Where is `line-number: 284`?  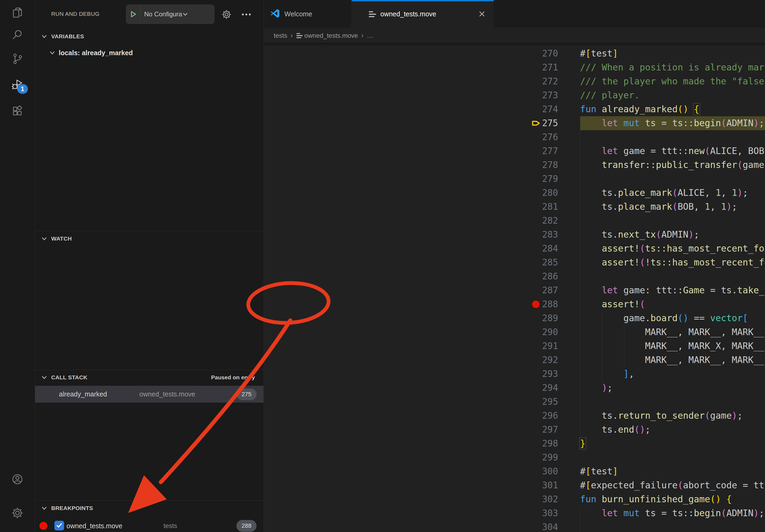
line-number: 284 is located at coordinates (550, 249).